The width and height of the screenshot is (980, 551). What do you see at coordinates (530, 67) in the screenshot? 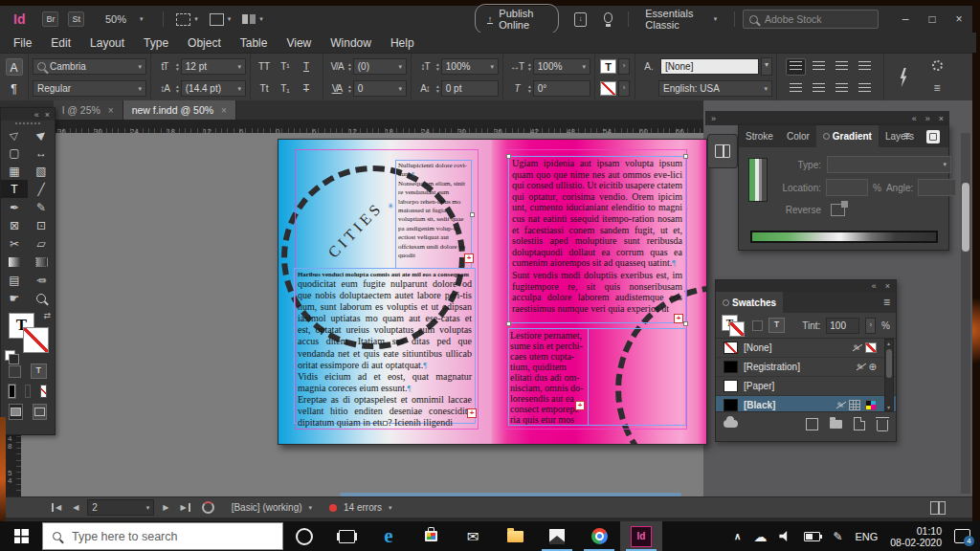
I see `horizontal-scale-stepper: ▴▾` at bounding box center [530, 67].